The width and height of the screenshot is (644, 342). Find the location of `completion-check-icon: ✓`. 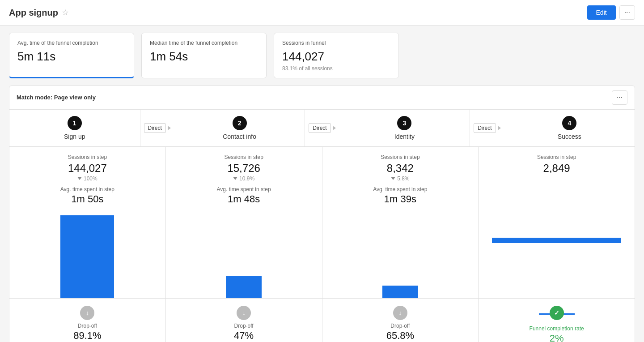

completion-check-icon: ✓ is located at coordinates (557, 313).